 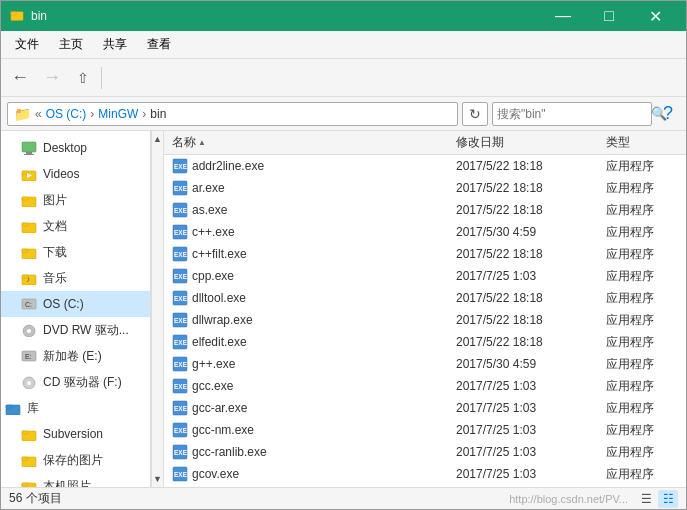 What do you see at coordinates (52, 78) in the screenshot?
I see `forward-button: →` at bounding box center [52, 78].